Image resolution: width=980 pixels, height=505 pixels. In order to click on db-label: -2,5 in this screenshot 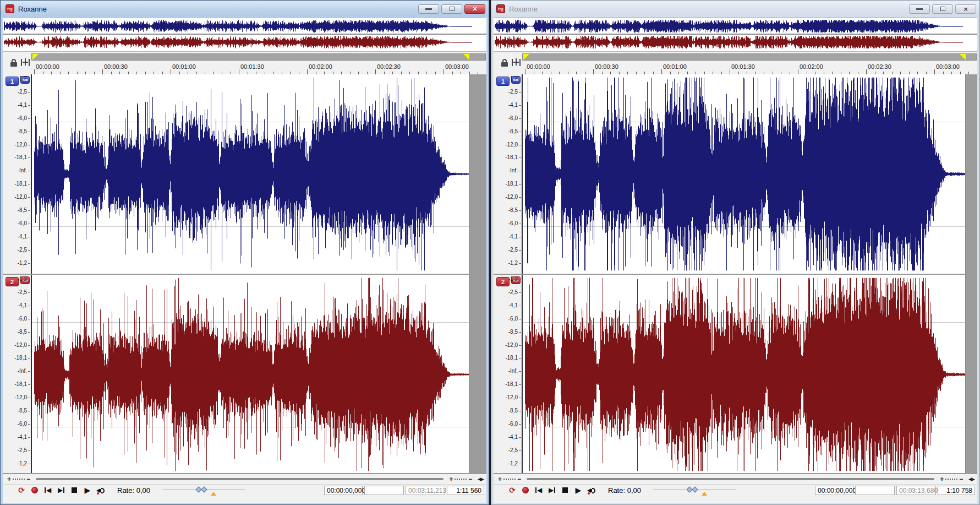, I will do `click(513, 292)`.